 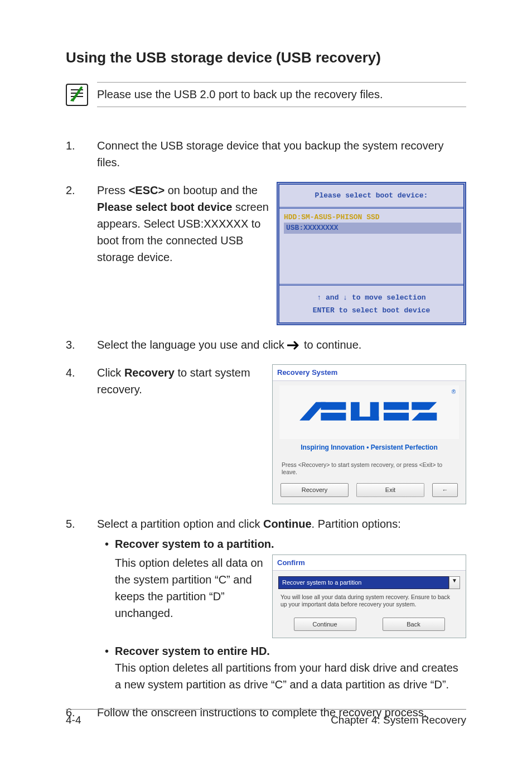 What do you see at coordinates (325, 625) in the screenshot?
I see `continue-button: Continue` at bounding box center [325, 625].